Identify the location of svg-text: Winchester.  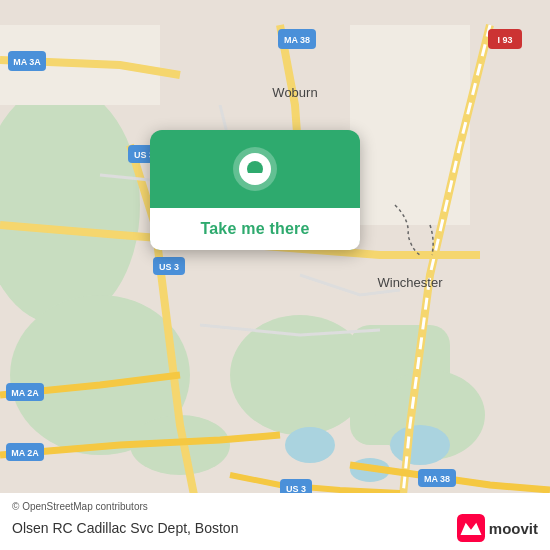
(410, 282).